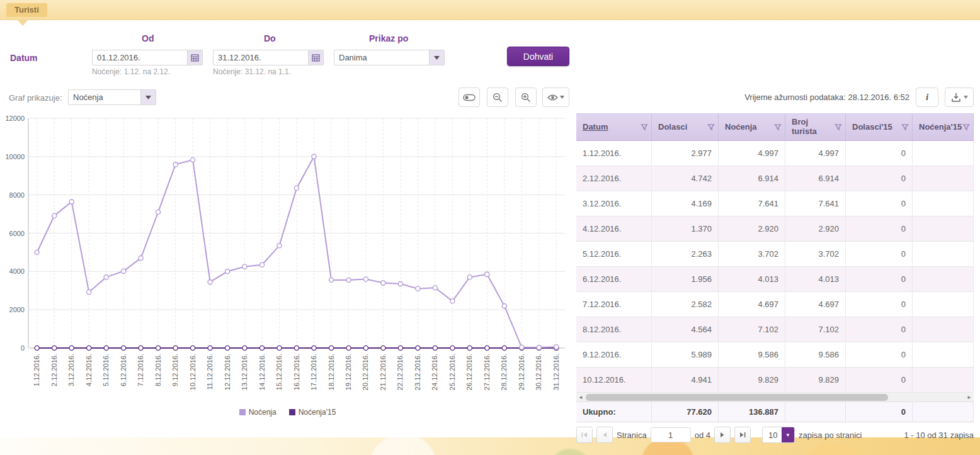 Image resolution: width=980 pixels, height=455 pixels. What do you see at coordinates (526, 97) in the screenshot?
I see `zoom-in-button` at bounding box center [526, 97].